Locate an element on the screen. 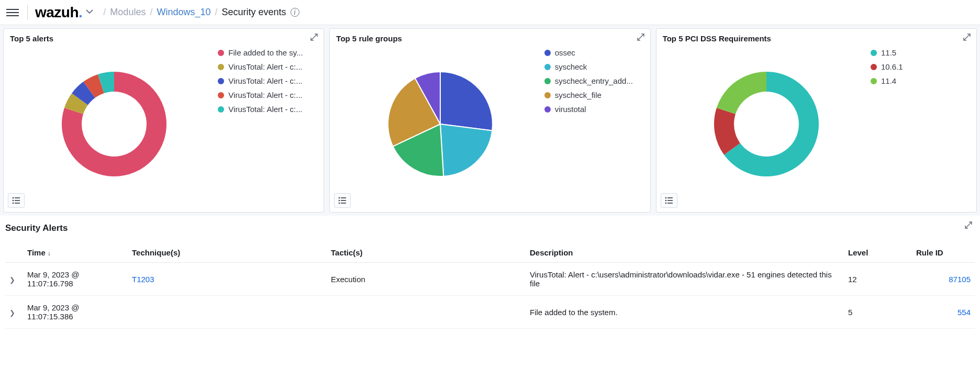 Image resolution: width=980 pixels, height=368 pixels. table-row: ❯ Mar 9, 2023 @ 11:07:16.798 T1203 Execu… is located at coordinates (490, 280).